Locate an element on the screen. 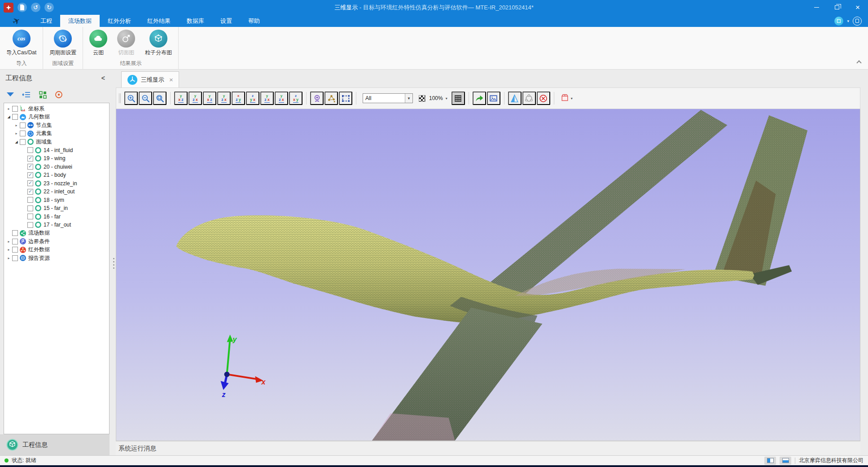 Image resolution: width=868 pixels, height=467 pixels. document-tab-3d-view: 三维显示 × is located at coordinates (150, 79).